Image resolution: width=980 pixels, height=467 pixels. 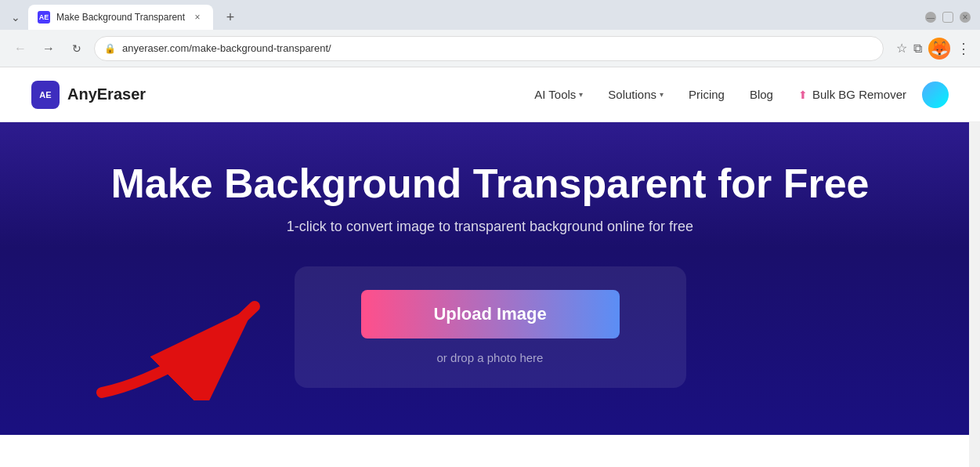 What do you see at coordinates (110, 49) in the screenshot?
I see `lock-icon: 🔒` at bounding box center [110, 49].